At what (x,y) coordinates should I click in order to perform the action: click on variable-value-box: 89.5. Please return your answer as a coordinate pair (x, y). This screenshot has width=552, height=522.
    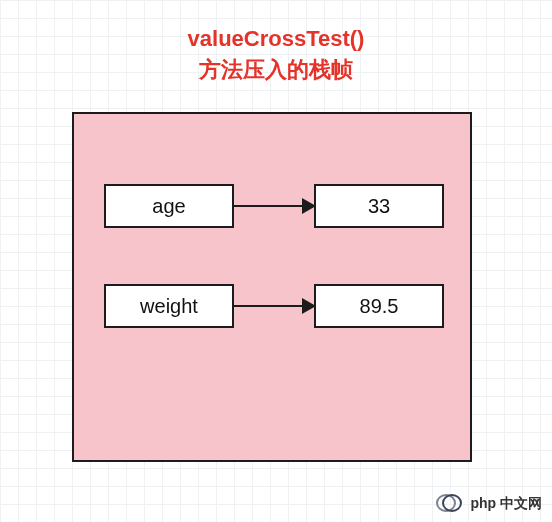
    Looking at the image, I should click on (379, 306).